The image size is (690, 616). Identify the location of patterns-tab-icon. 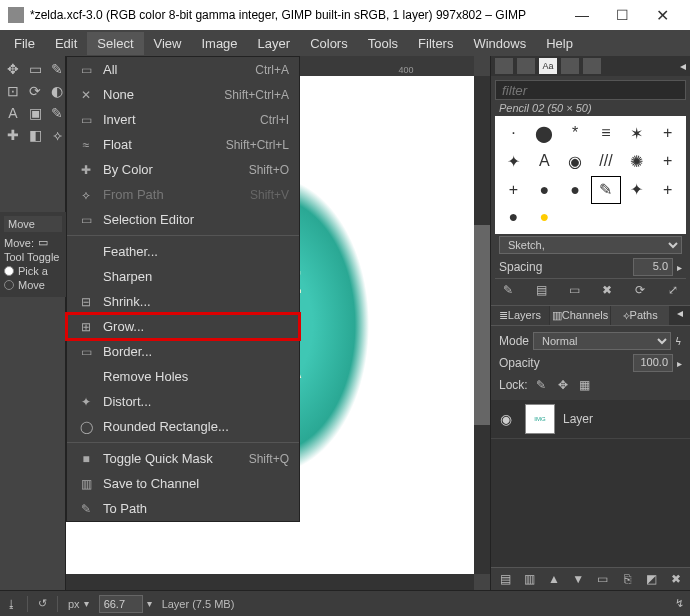
(526, 66).